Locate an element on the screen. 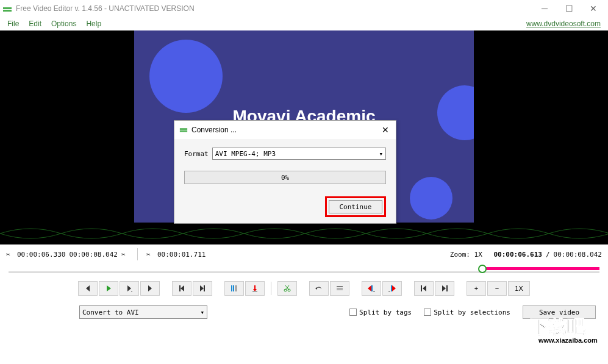 The width and height of the screenshot is (608, 364). continue-button: Continue is located at coordinates (356, 207).